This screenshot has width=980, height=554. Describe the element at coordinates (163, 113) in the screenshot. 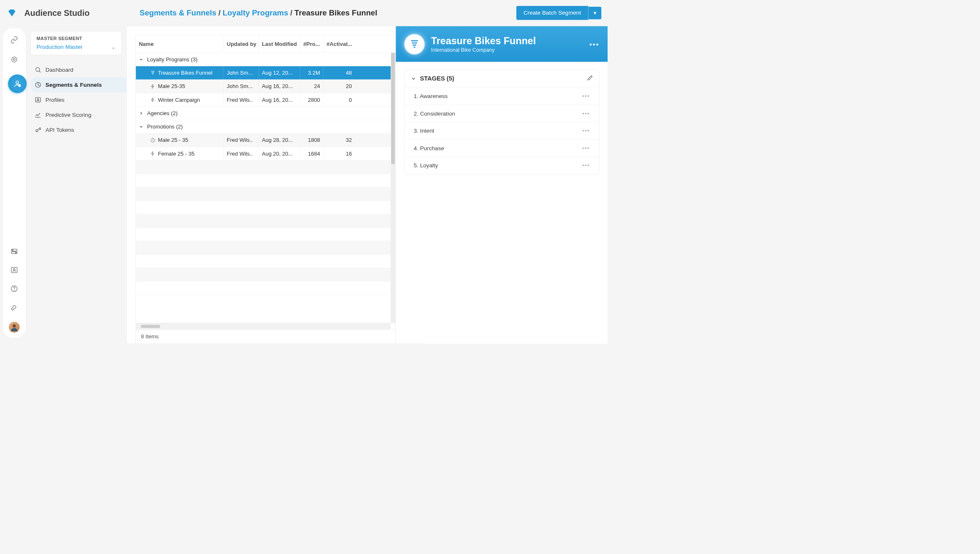

I see `group-title: Agencies (2)` at that location.